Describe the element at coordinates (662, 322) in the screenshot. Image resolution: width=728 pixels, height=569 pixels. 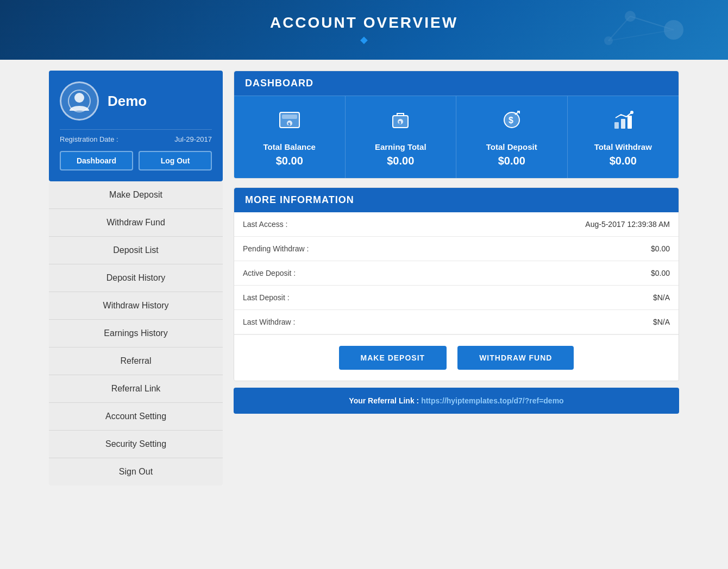
I see `last-withdraw-value: $N/A` at that location.